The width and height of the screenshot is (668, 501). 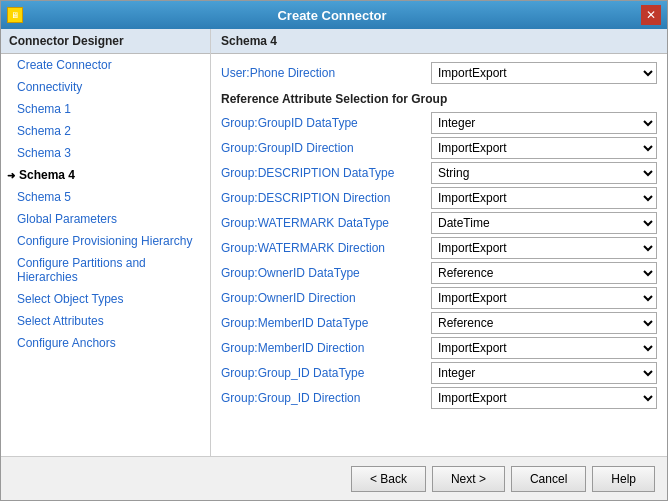 I want to click on attr-label-0: Group:GroupID DataType, so click(x=326, y=123).